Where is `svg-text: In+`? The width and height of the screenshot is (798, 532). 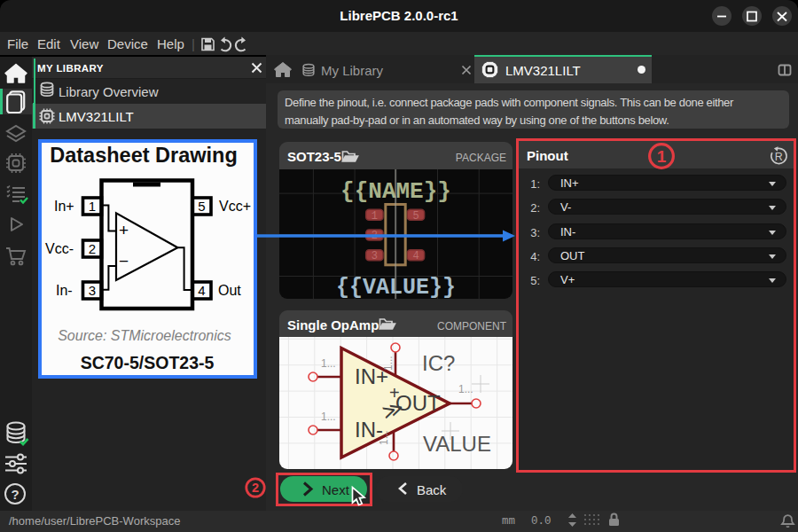 svg-text: In+ is located at coordinates (64, 206).